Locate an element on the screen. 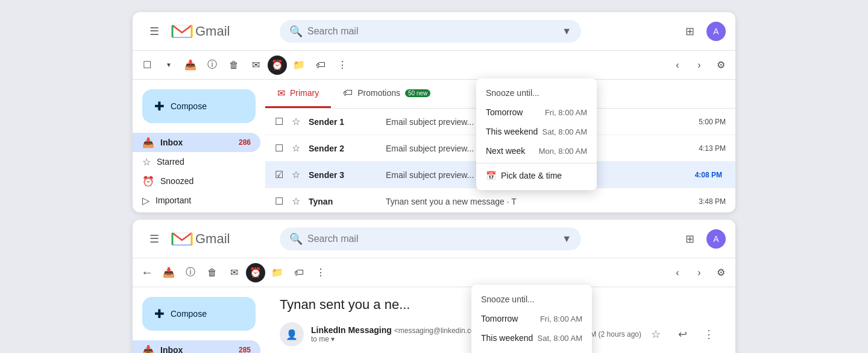 The width and height of the screenshot is (868, 353). move-to-button-2: 📁 is located at coordinates (277, 273).